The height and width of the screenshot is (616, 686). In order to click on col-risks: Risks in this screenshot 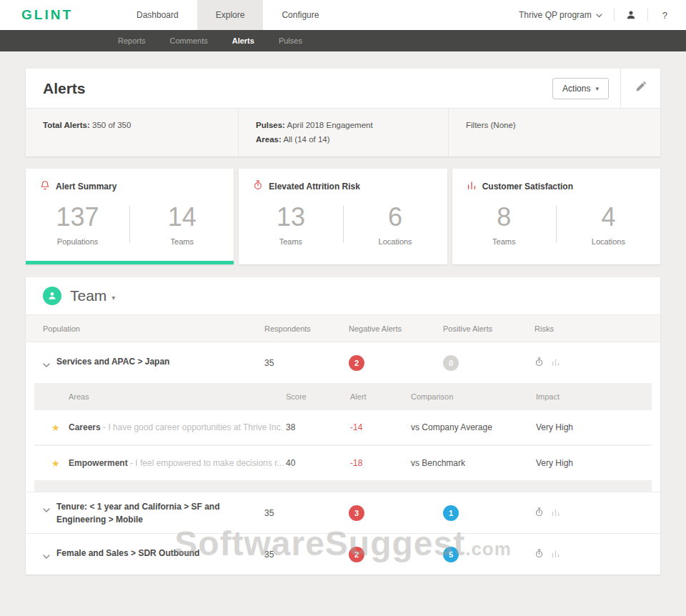, I will do `click(589, 329)`.